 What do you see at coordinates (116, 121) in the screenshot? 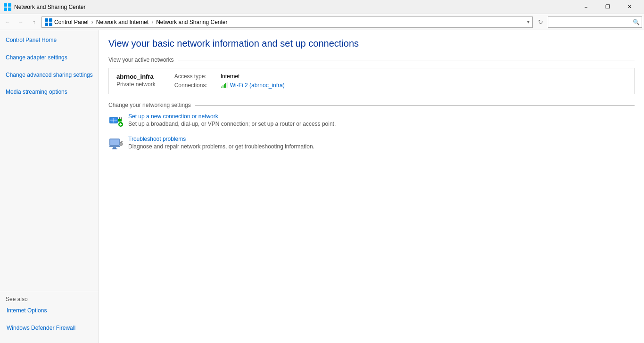
I see `new-connection-icon` at bounding box center [116, 121].